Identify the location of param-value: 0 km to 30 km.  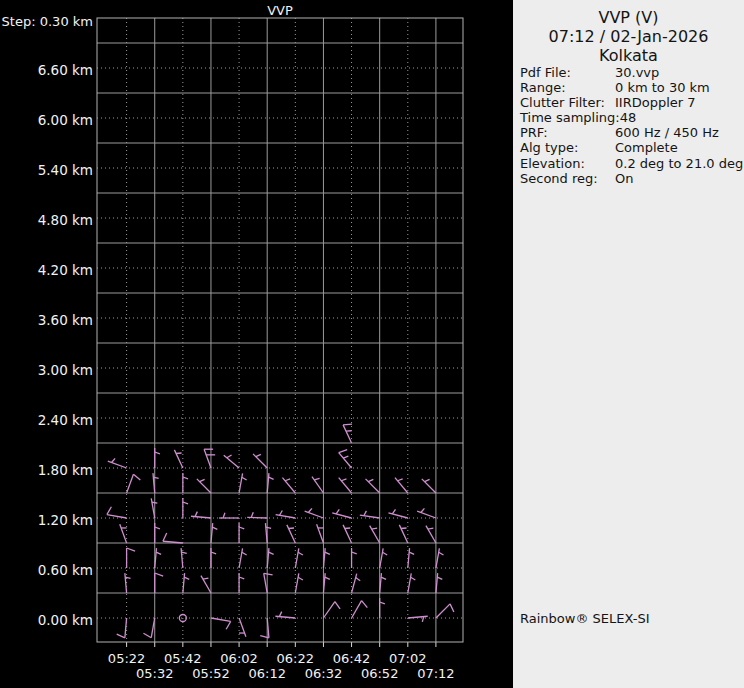
(662, 88).